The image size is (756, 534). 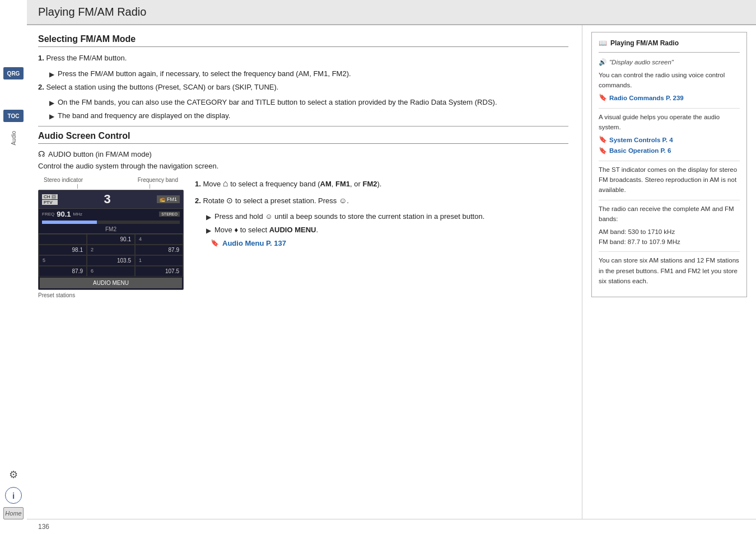 I want to click on screen-fm1: 📻 FM1, so click(x=168, y=199).